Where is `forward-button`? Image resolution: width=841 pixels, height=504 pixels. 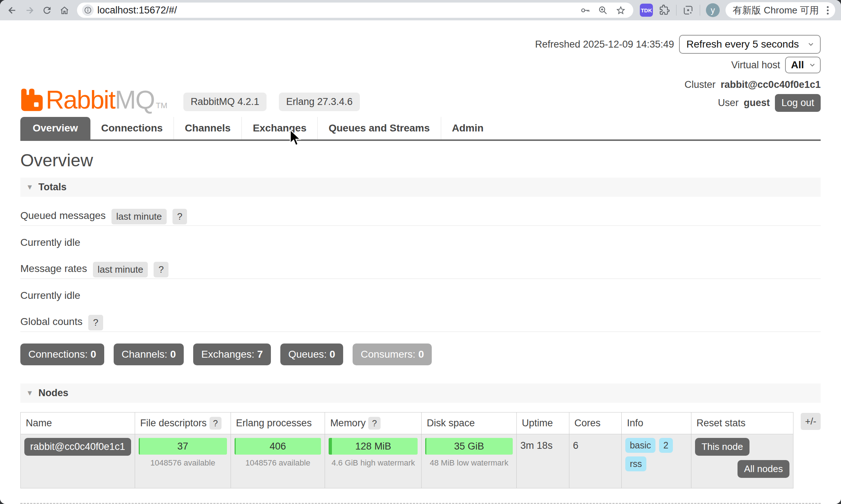 forward-button is located at coordinates (29, 10).